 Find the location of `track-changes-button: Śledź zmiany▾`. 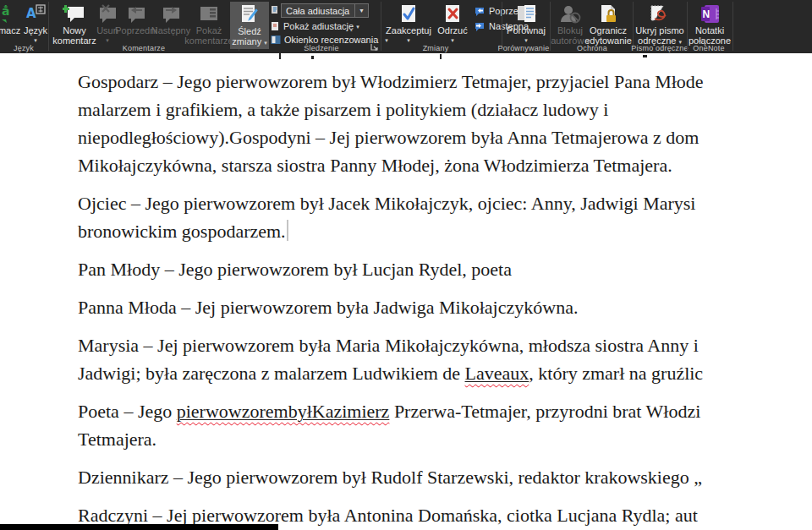

track-changes-button: Śledź zmiany▾ is located at coordinates (250, 25).